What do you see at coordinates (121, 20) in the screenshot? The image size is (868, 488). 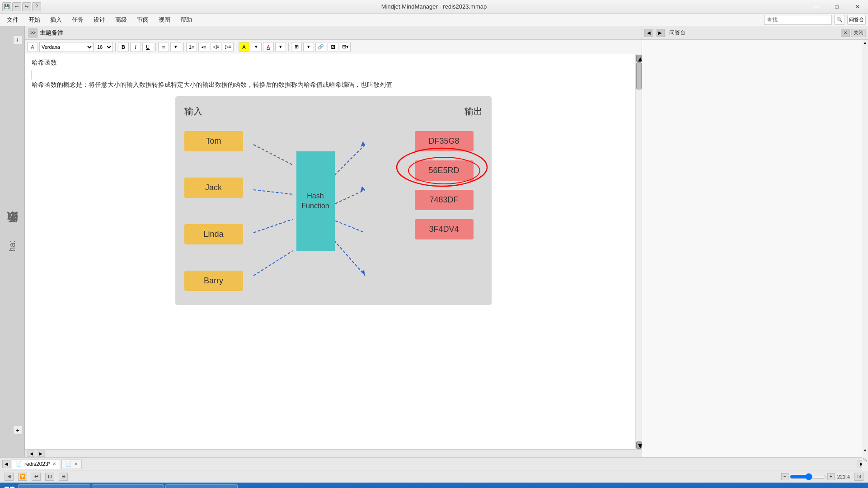 I see `menu-advanced: 高级` at bounding box center [121, 20].